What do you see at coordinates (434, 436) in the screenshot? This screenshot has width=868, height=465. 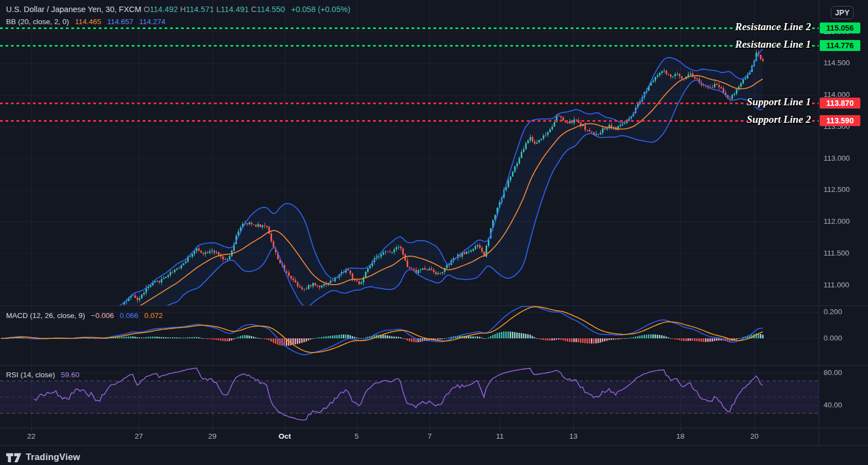 I see `time-axis: 222729Oct5711131820` at bounding box center [434, 436].